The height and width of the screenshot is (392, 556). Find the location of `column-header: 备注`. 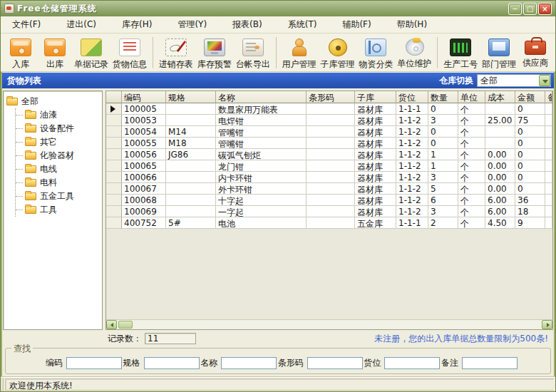

column-header: 备注 is located at coordinates (549, 97).